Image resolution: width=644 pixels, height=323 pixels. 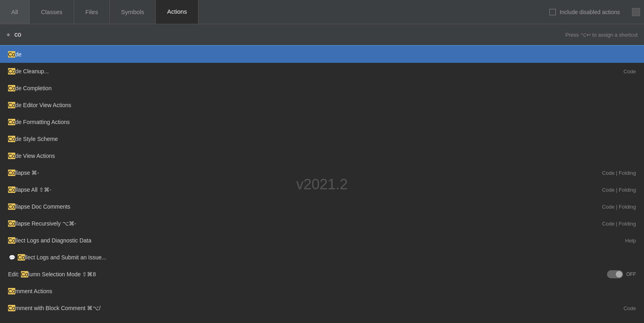 I want to click on list-item: Collapse Doc Comments Code | Folding, so click(x=322, y=207).